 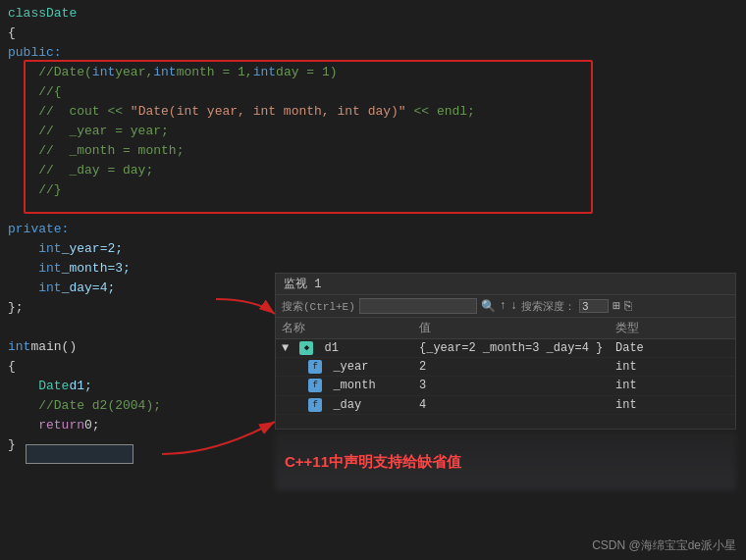 What do you see at coordinates (506, 284) in the screenshot?
I see `watch-panel-title: 监视 1` at bounding box center [506, 284].